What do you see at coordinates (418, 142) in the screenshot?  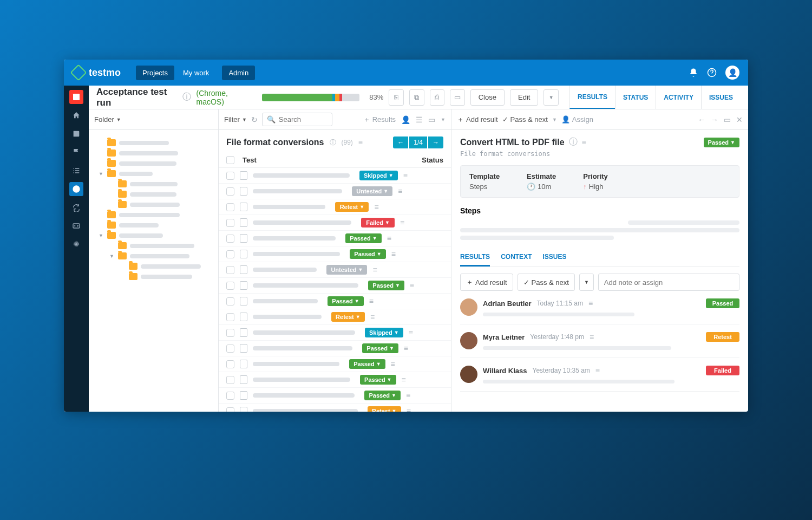 I see `pager-page: 1/4` at bounding box center [418, 142].